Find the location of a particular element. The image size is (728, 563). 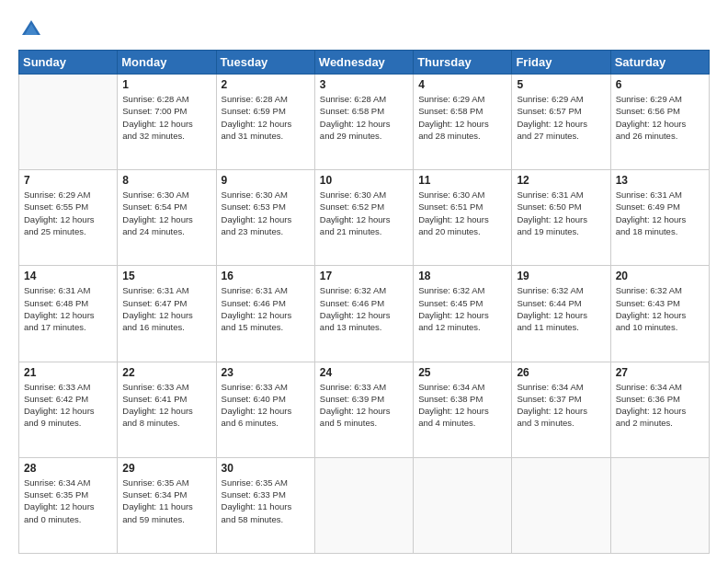

day-number: 16 is located at coordinates (266, 276).